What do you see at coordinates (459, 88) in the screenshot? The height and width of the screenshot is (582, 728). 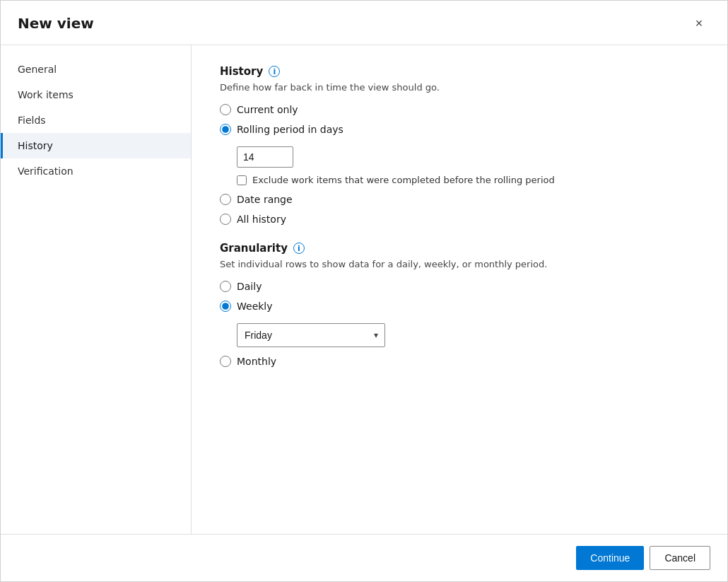 I see `history-description: Define how far back in time the view sho…` at bounding box center [459, 88].